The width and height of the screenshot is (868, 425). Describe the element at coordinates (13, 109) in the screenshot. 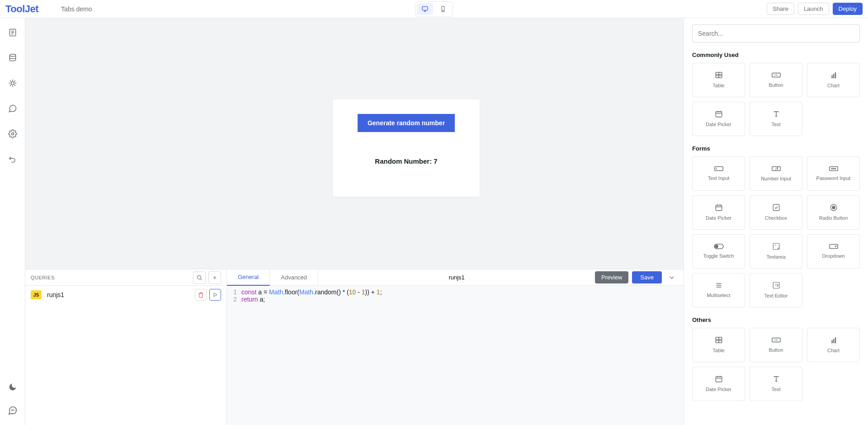

I see `comments-icon` at that location.